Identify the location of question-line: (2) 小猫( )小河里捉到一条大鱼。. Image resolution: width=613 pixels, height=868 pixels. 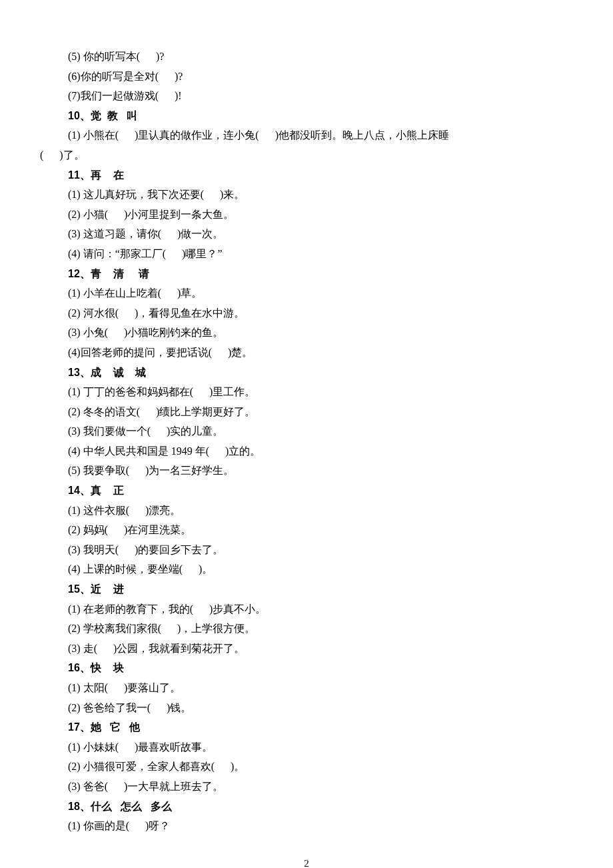
(306, 215).